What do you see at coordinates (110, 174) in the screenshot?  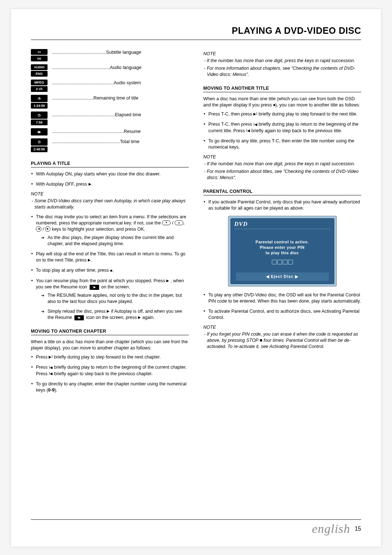 I see `list-item: With Autoplay ON, play starts when you c…` at bounding box center [110, 174].